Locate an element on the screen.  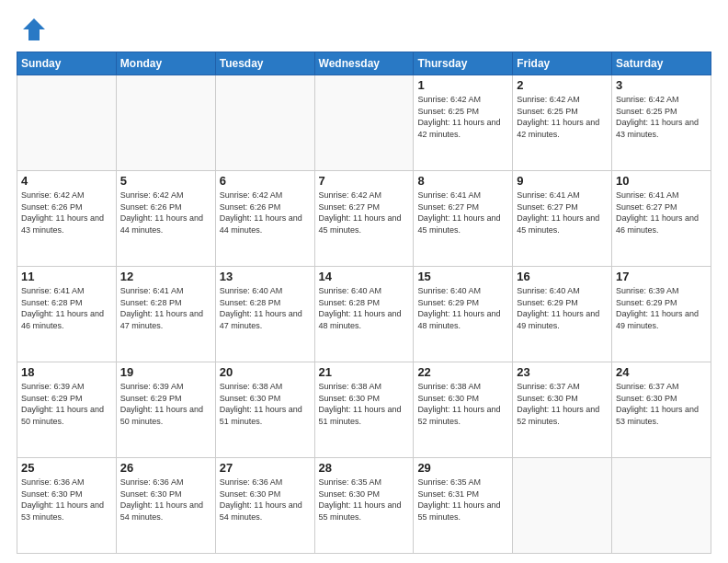
header-row: SundayMondayTuesdayWednesdayThursdayFrid… is located at coordinates (364, 64).